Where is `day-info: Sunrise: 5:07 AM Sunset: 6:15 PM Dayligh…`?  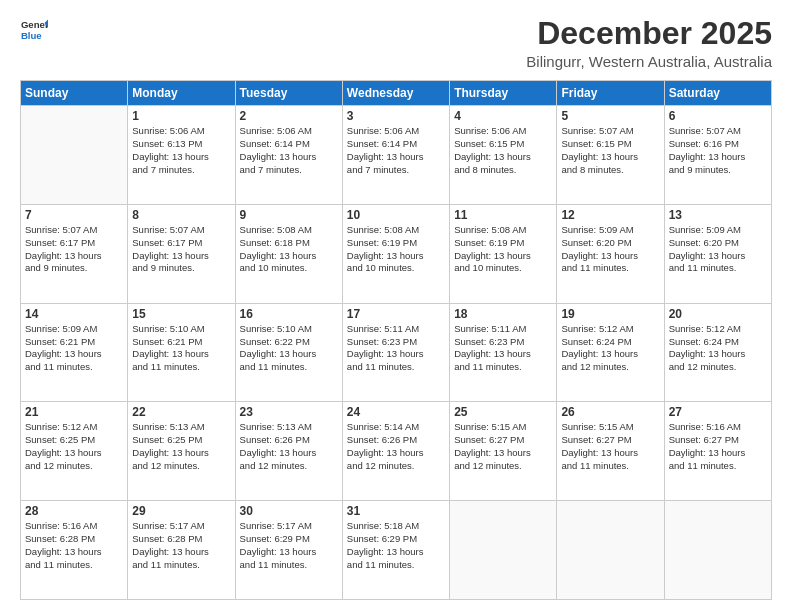 day-info: Sunrise: 5:07 AM Sunset: 6:15 PM Dayligh… is located at coordinates (610, 150).